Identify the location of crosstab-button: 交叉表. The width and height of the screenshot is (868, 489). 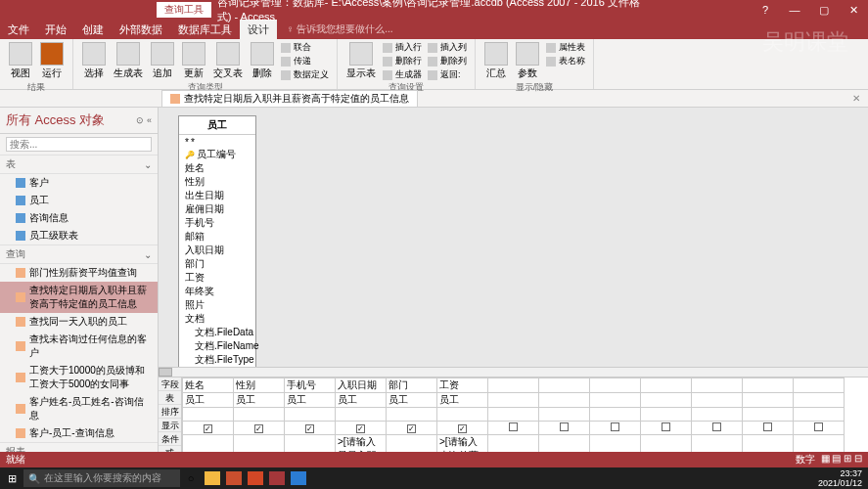
(228, 61).